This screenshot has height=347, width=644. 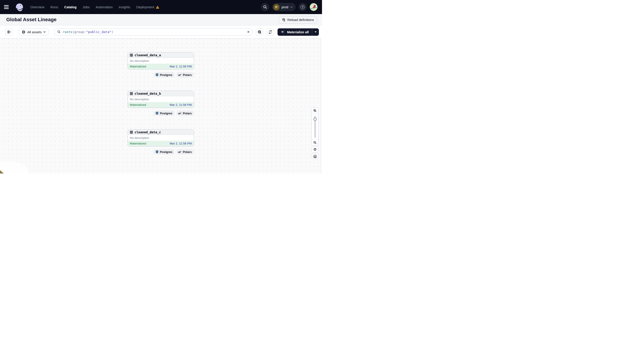 I want to click on environment-avatar: P, so click(x=276, y=7).